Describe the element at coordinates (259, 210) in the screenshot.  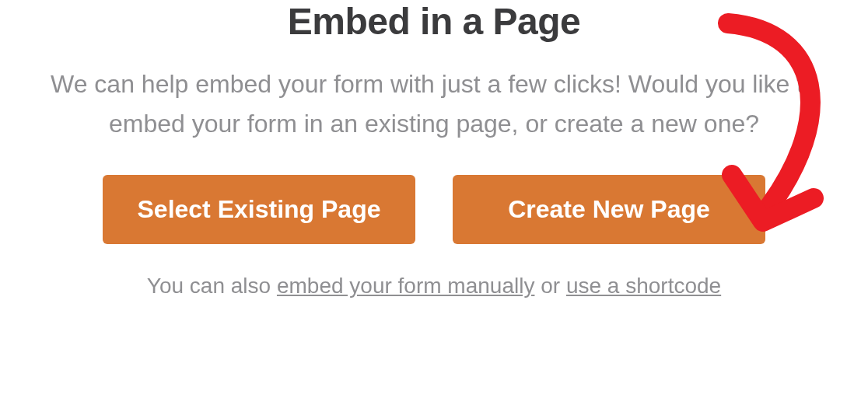
I see `select-existing-page-button: Select Existing Page` at that location.